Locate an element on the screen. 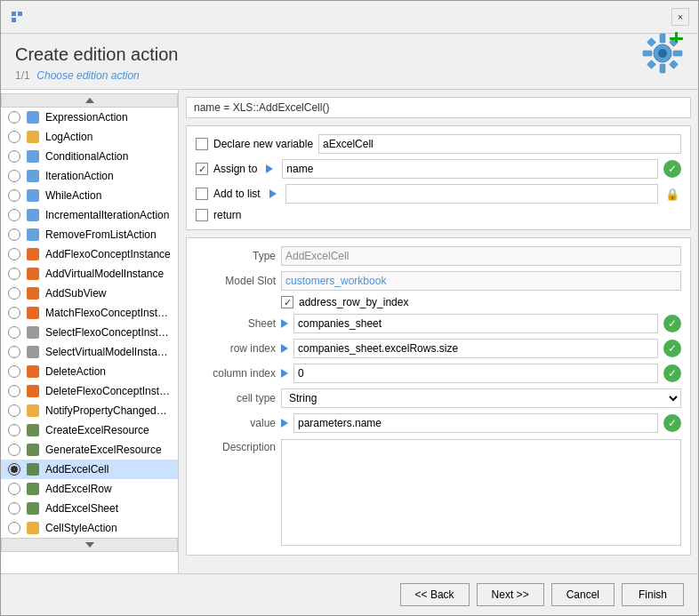 This screenshot has width=699, height=616. column-index-input is located at coordinates (476, 373).